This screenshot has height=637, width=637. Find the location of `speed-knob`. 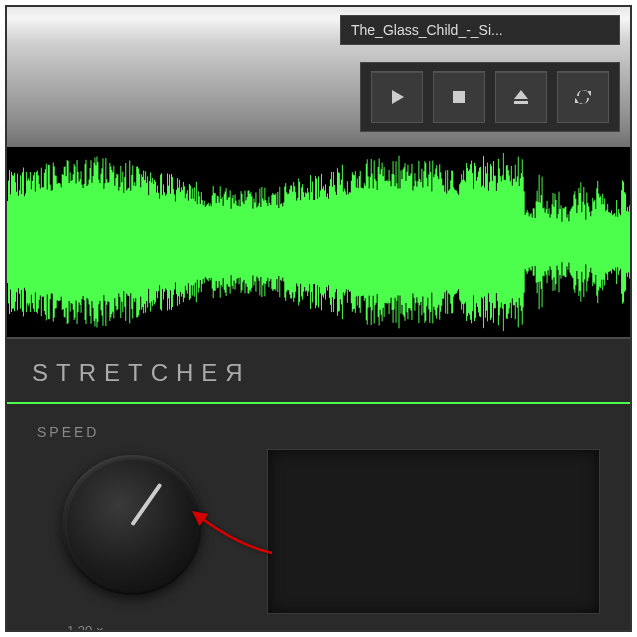

speed-knob is located at coordinates (132, 525).